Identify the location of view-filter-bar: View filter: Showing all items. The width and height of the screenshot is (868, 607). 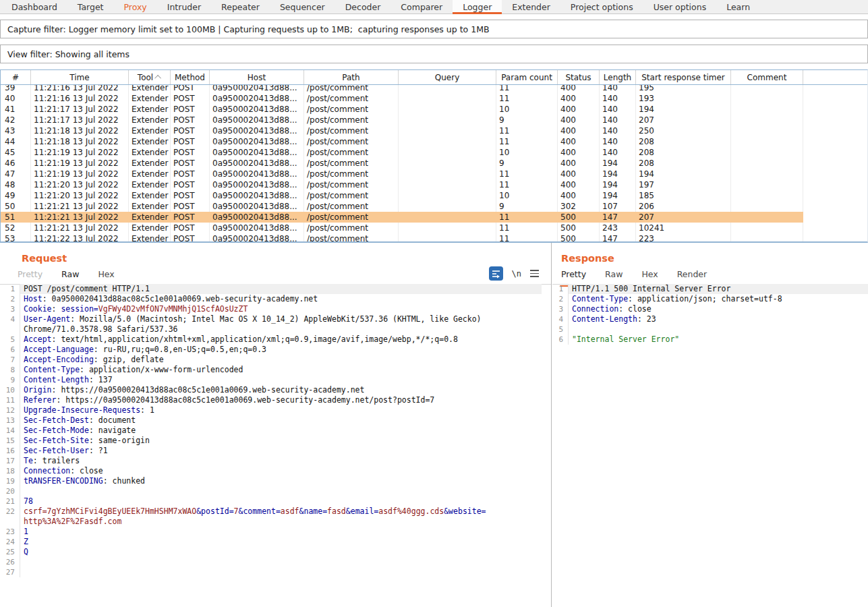
(434, 54).